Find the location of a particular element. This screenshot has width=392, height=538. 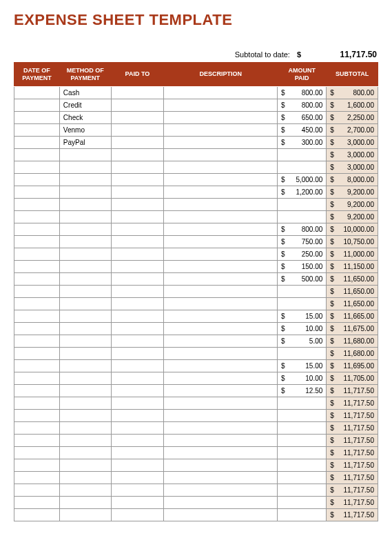

table-row: $15.00$11,665.00 is located at coordinates (196, 316).